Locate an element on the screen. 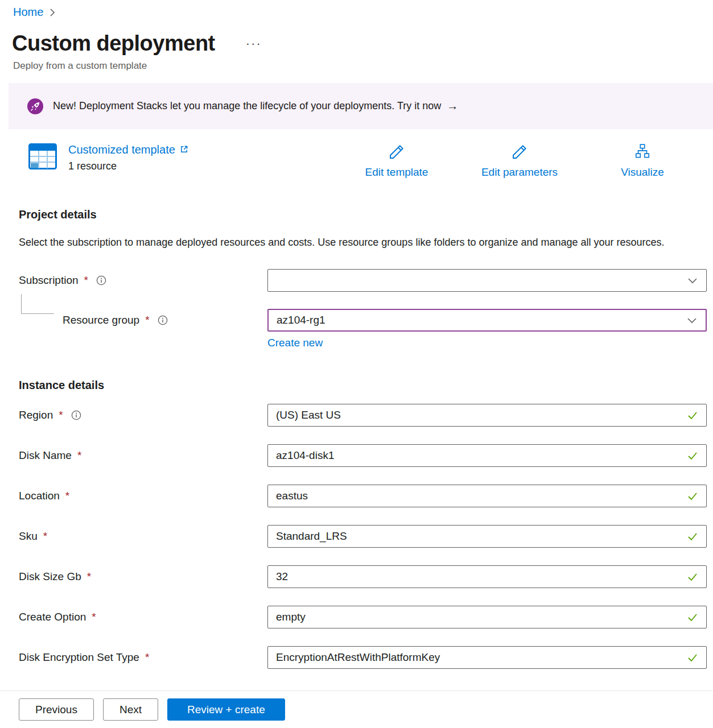 Image resolution: width=713 pixels, height=728 pixels. page-subtitle: Deploy from a custom template is located at coordinates (363, 66).